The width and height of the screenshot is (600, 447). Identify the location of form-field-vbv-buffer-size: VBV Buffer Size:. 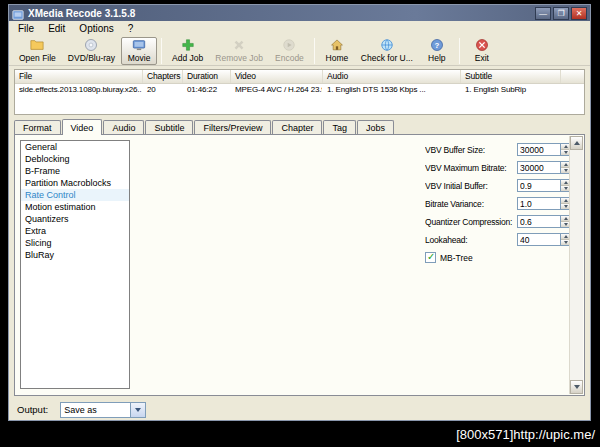
(500, 150).